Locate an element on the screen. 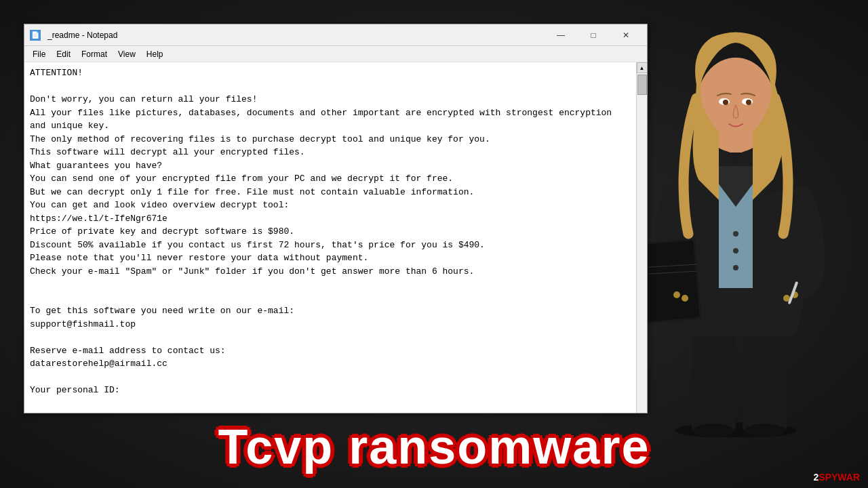 The image size is (868, 488). close-button: ✕ is located at coordinates (626, 35).